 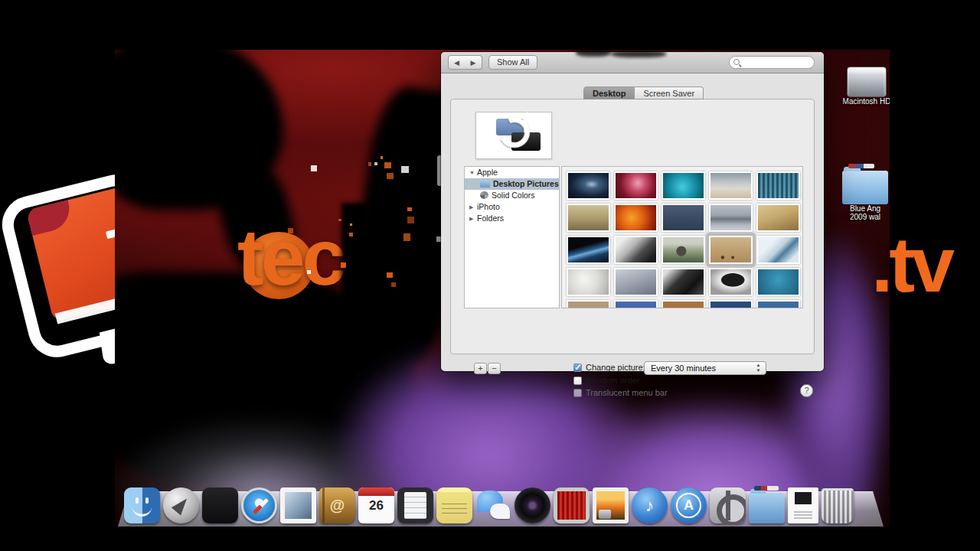 What do you see at coordinates (490, 24) in the screenshot?
I see `letterbox-top` at bounding box center [490, 24].